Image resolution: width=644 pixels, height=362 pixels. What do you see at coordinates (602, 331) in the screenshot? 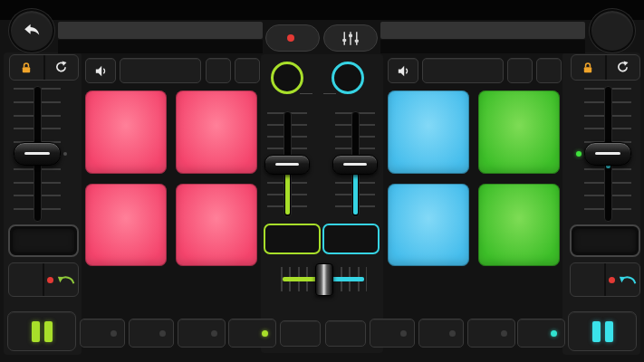
I see `play-pause-b-button` at bounding box center [602, 331].